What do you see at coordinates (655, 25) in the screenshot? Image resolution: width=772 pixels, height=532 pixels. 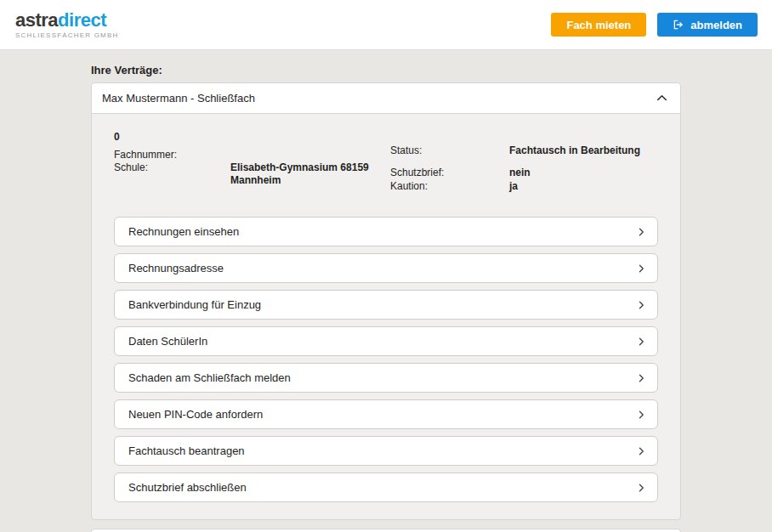 I see `topbar-actions: Fach mieten abmelden` at bounding box center [655, 25].